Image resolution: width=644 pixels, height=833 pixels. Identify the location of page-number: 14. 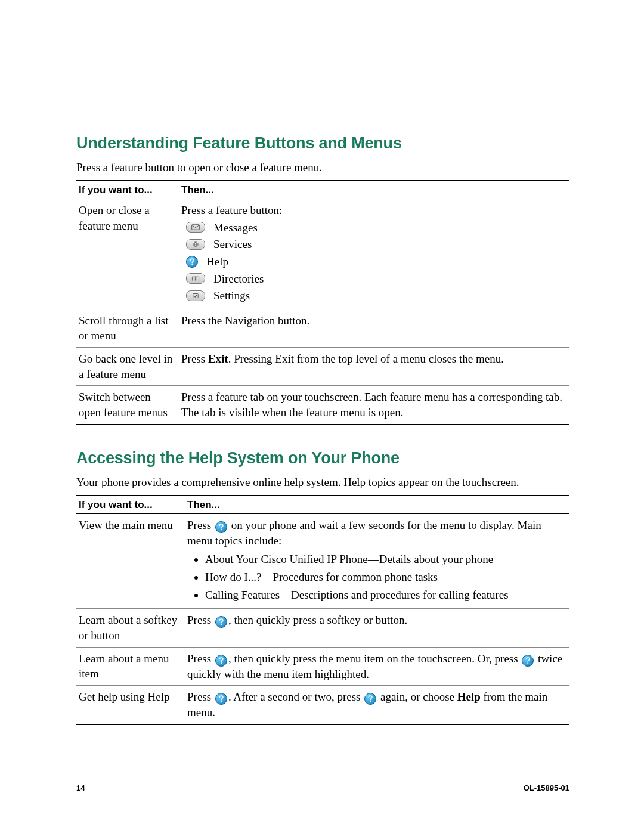
(80, 788).